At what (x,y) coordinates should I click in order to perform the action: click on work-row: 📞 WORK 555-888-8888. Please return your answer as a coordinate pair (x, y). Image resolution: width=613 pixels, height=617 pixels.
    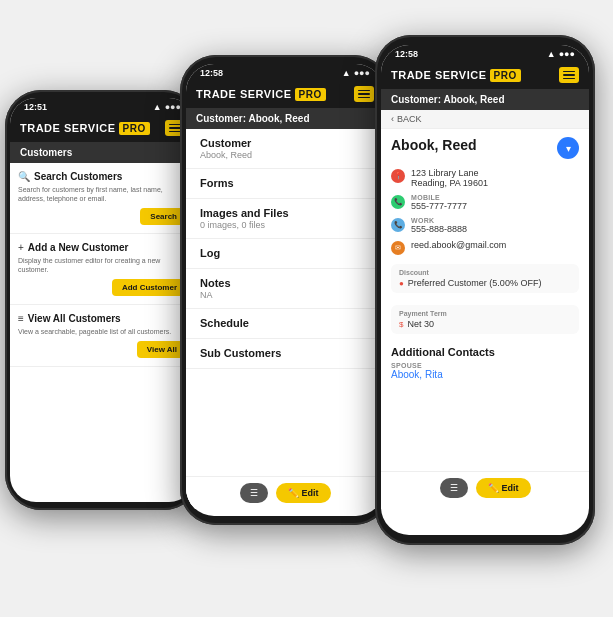
    Looking at the image, I should click on (485, 226).